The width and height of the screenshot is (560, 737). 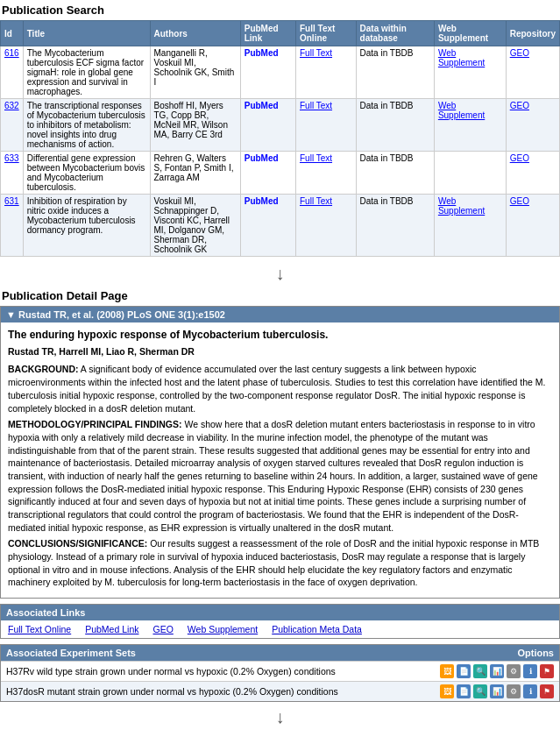 What do you see at coordinates (172, 691) in the screenshot?
I see `exp-row-label: H37dosR mutant strain grown under normal…` at bounding box center [172, 691].